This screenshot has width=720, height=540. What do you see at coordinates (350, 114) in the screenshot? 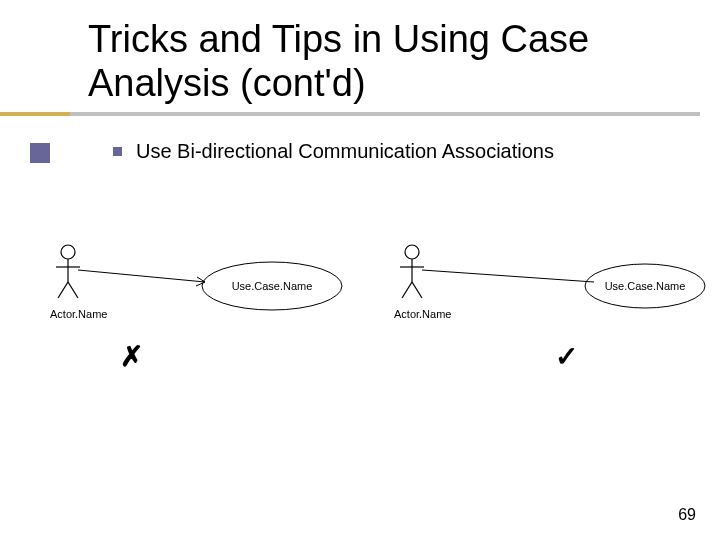
I see `title-underline` at bounding box center [350, 114].